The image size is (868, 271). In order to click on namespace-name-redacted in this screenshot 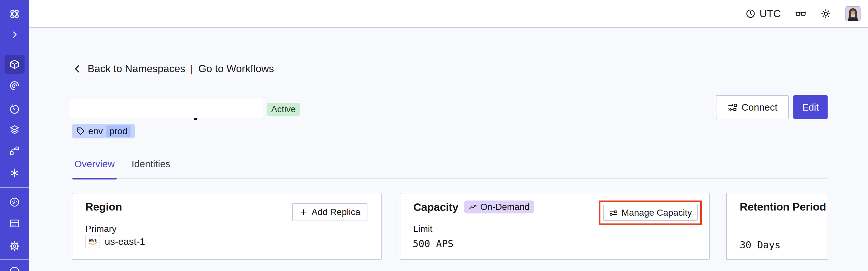, I will do `click(166, 108)`.